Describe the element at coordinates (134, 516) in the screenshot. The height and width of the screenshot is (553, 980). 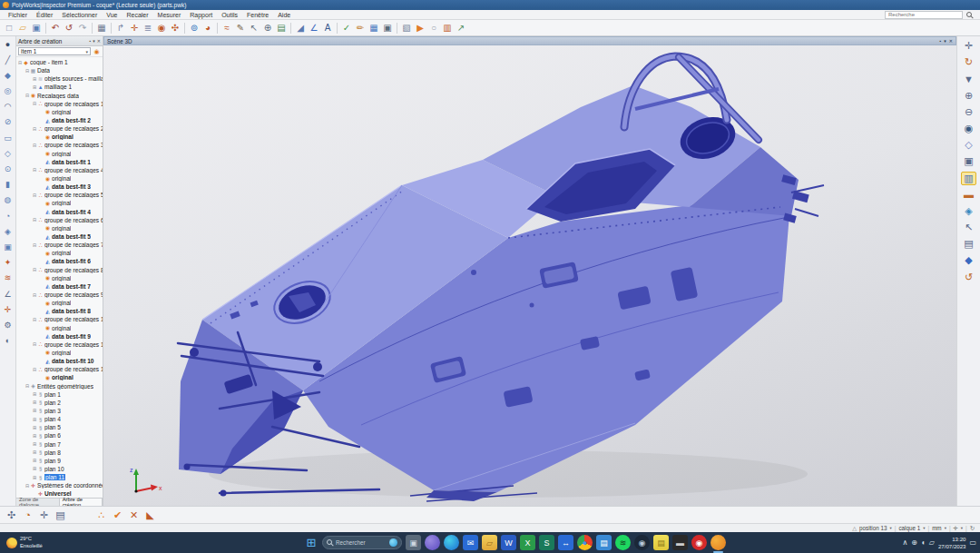
I see `feature-edit-button: ✕` at that location.